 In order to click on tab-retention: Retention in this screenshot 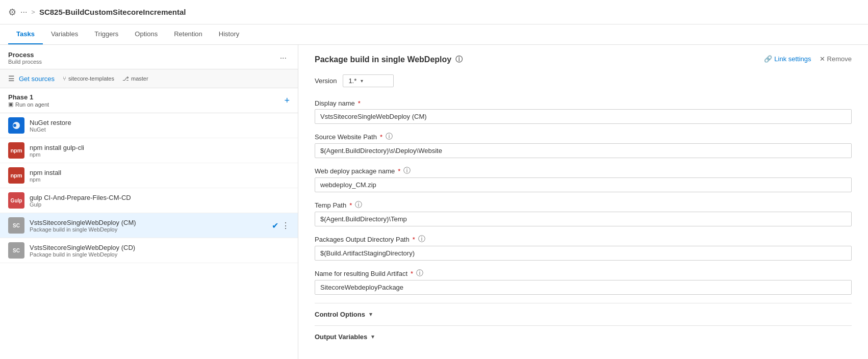, I will do `click(188, 34)`.